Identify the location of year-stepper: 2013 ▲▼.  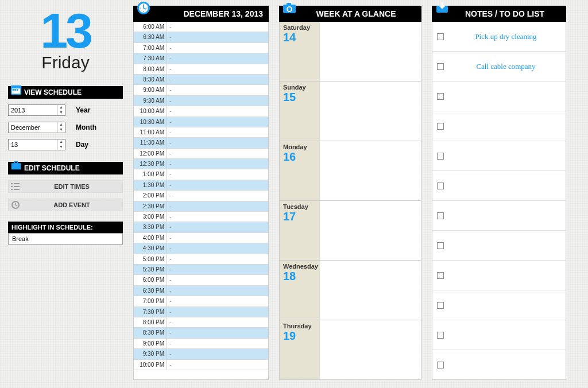
(37, 110).